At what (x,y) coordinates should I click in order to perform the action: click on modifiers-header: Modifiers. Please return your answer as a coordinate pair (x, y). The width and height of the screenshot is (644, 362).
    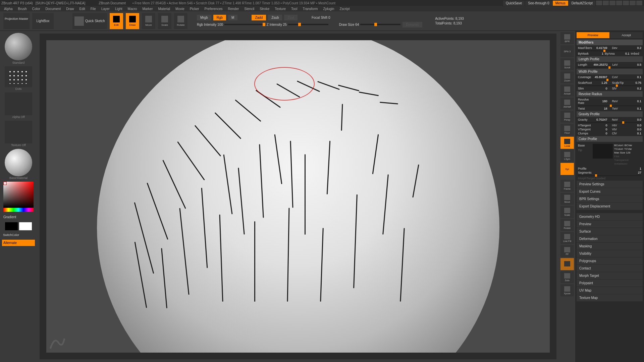
    Looking at the image, I should click on (610, 42).